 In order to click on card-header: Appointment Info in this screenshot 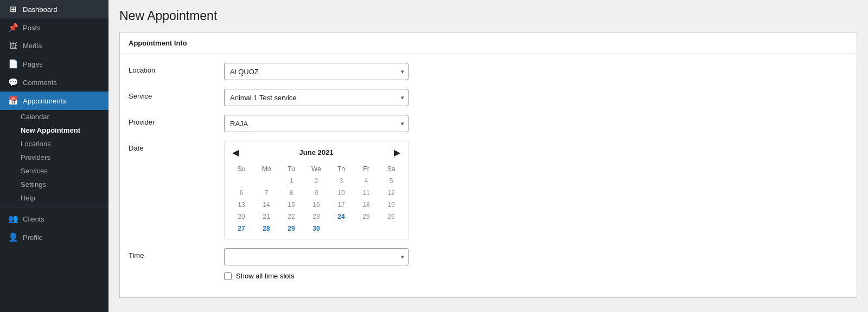, I will do `click(488, 43)`.